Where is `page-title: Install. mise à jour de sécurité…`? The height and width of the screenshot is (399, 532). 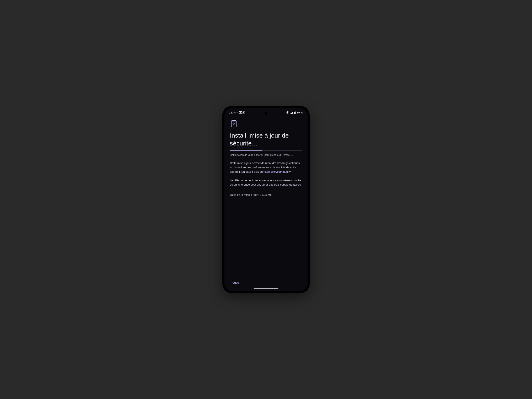 page-title: Install. mise à jour de sécurité… is located at coordinates (266, 139).